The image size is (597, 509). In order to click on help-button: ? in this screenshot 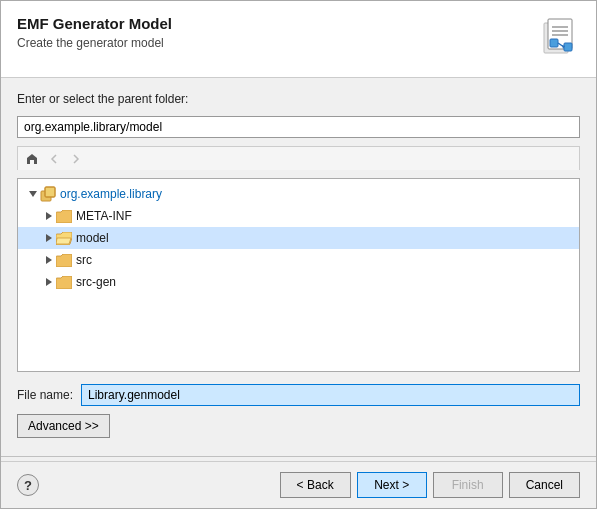, I will do `click(28, 485)`.